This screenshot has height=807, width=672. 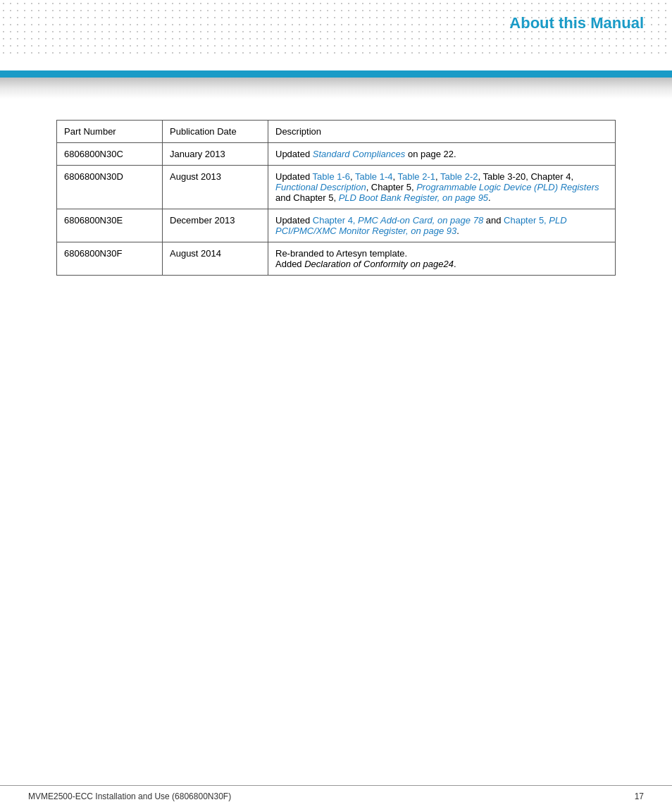 What do you see at coordinates (366, 264) in the screenshot?
I see `desc-line2: Added Declaration of Conformity on page2…` at bounding box center [366, 264].